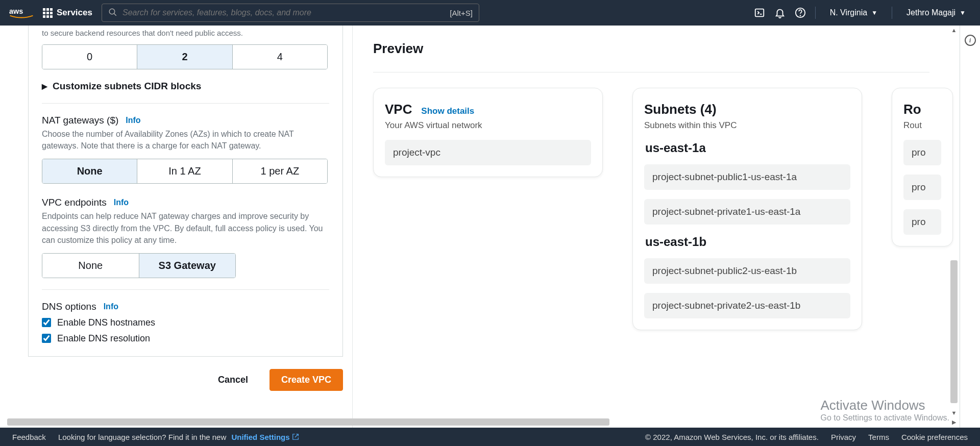 The image size is (980, 446). Describe the element at coordinates (91, 265) in the screenshot. I see `vpce-opt-none: None` at that location.